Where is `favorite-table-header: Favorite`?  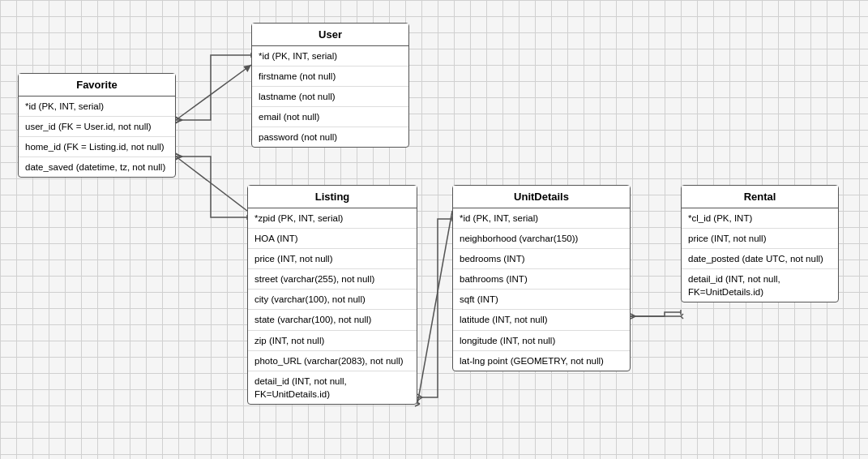
favorite-table-header: Favorite is located at coordinates (97, 85).